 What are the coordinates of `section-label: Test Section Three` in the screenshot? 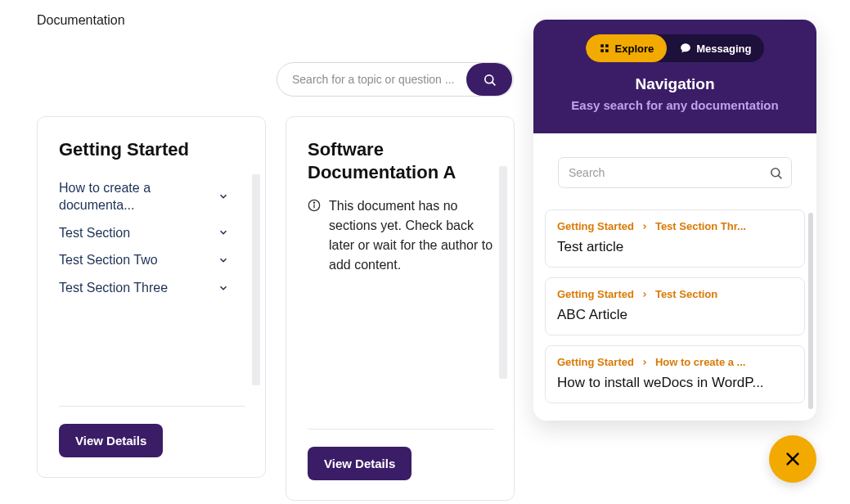 It's located at (113, 288).